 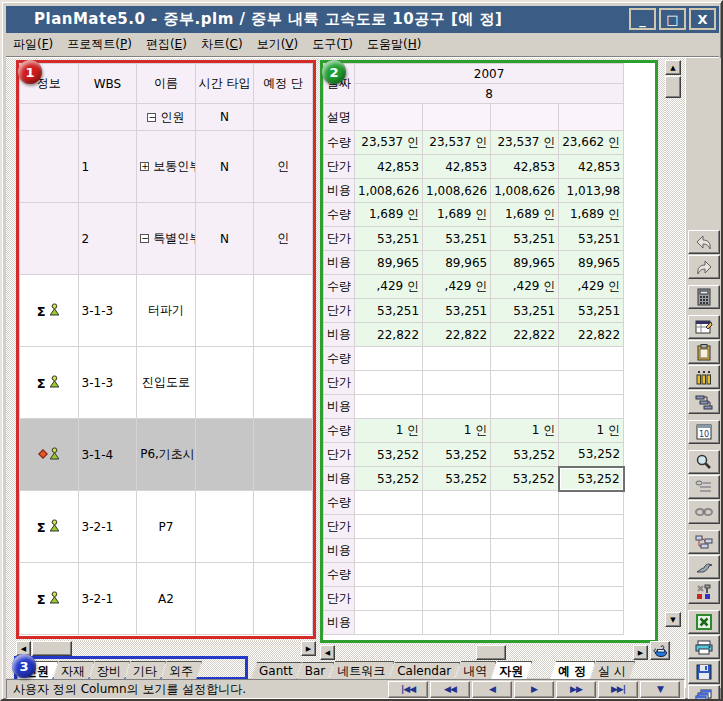 What do you see at coordinates (166, 527) in the screenshot?
I see `name-cell: P7` at bounding box center [166, 527].